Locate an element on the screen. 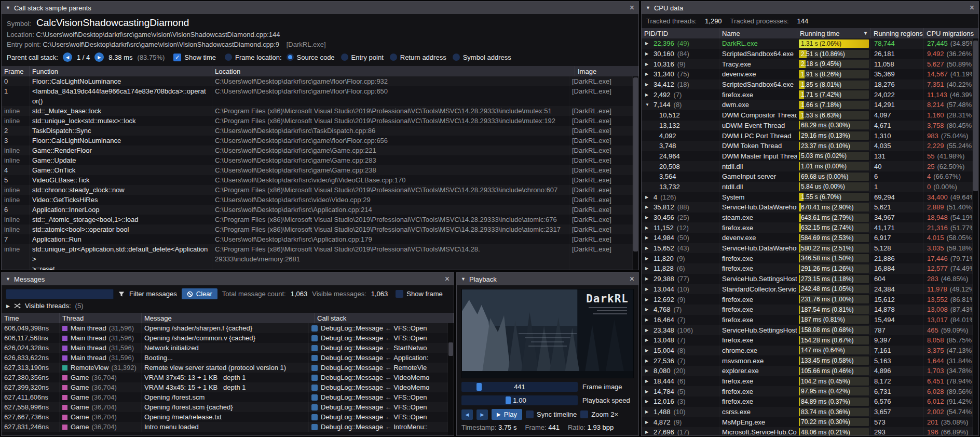 Image resolution: width=980 pixels, height=437 pixels. message-row: 606,049,398nsMain thread(31,596)Opening … is located at coordinates (225, 328).